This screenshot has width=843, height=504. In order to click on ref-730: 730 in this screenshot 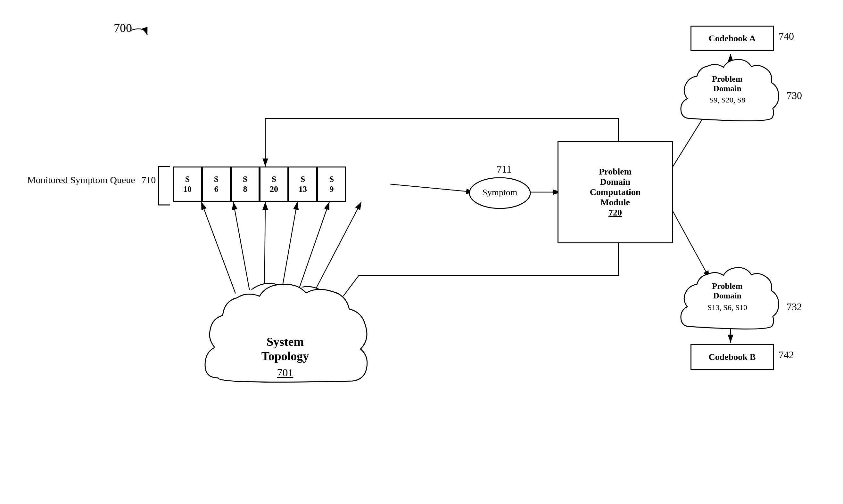, I will do `click(794, 96)`.